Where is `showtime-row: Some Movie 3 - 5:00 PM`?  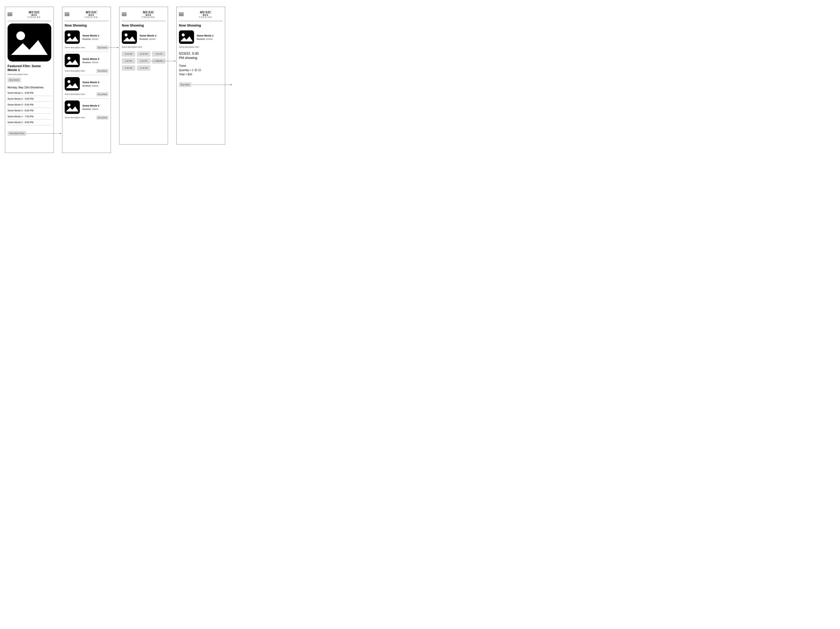
showtime-row: Some Movie 3 - 5:00 PM is located at coordinates (30, 105).